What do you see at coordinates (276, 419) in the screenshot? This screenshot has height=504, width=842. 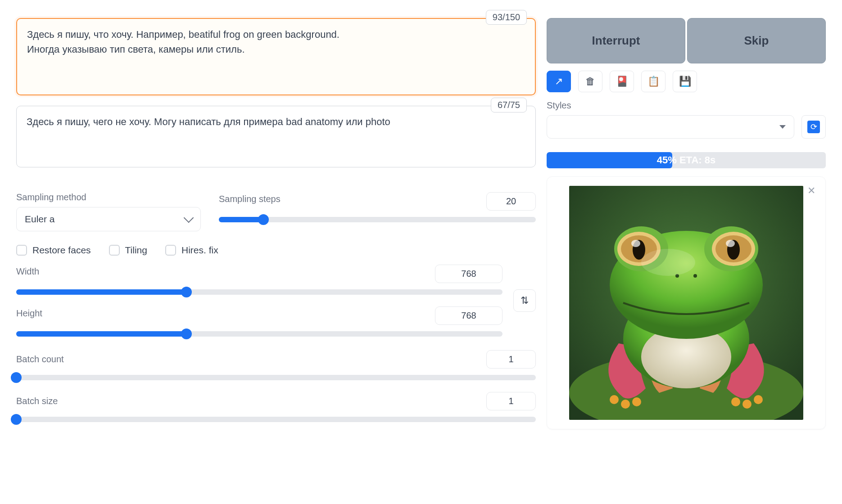 I see `batch-size-slider` at bounding box center [276, 419].